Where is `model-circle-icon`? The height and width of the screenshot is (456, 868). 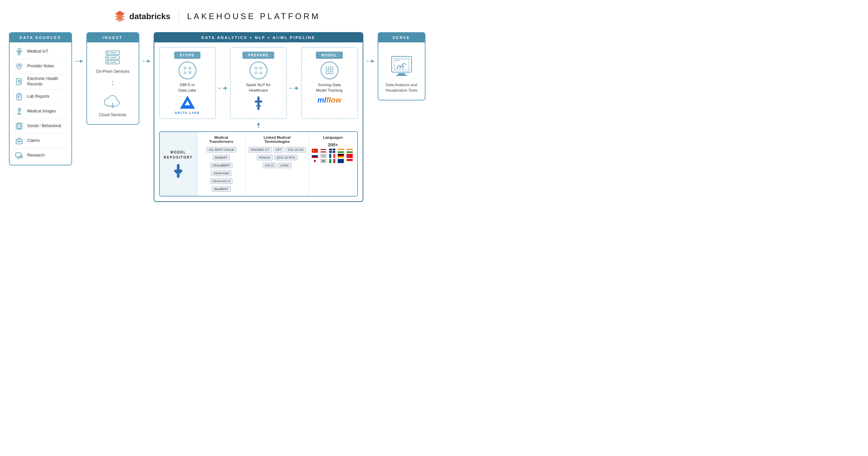
model-circle-icon is located at coordinates (330, 70).